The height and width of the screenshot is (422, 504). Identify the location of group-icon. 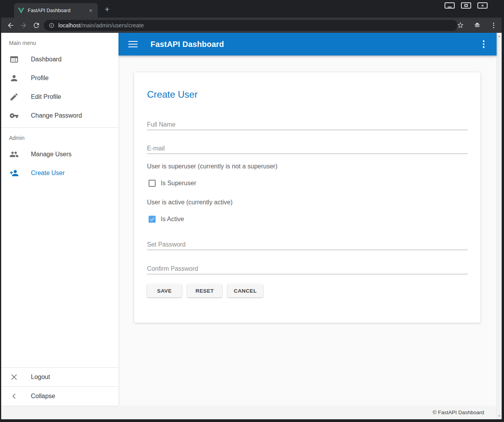
(14, 154).